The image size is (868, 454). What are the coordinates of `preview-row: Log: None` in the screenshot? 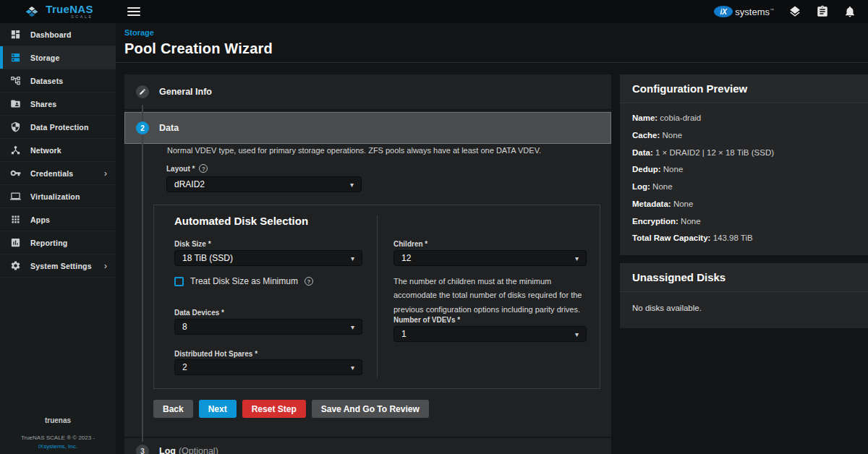 It's located at (744, 187).